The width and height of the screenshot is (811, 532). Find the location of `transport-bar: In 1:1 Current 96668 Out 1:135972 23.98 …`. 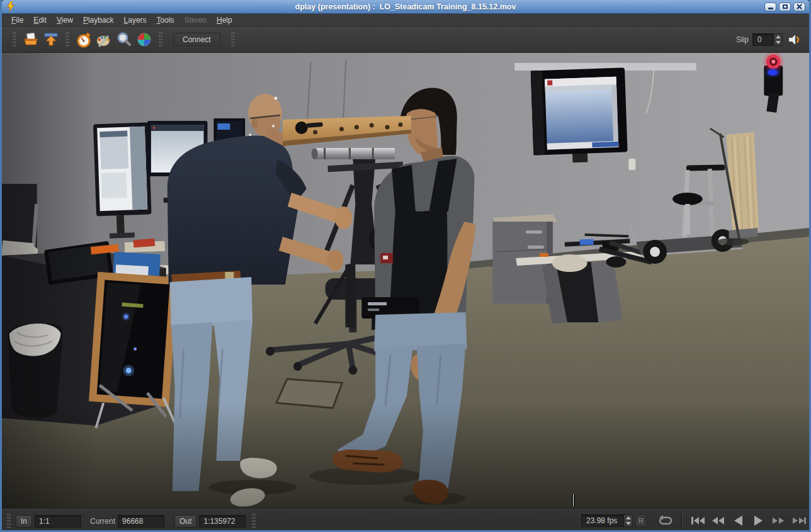

transport-bar: In 1:1 Current 96668 Out 1:135972 23.98 … is located at coordinates (406, 519).